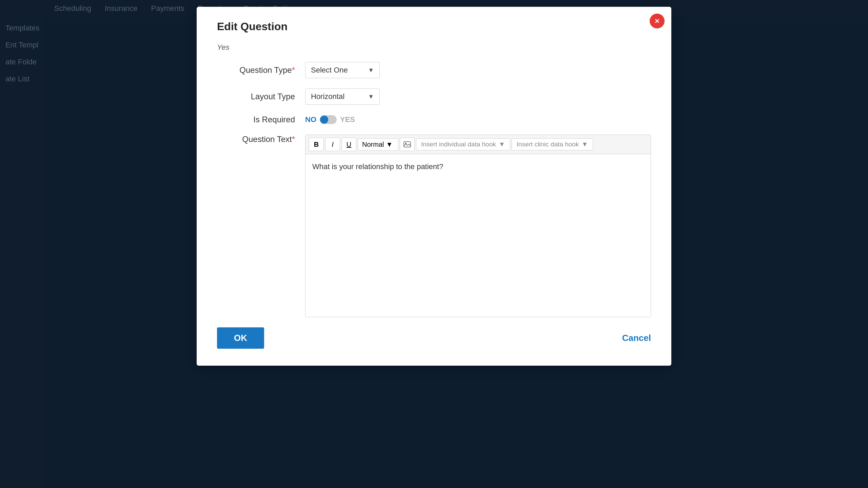 The height and width of the screenshot is (488, 868). What do you see at coordinates (261, 139) in the screenshot?
I see `question-text-label: Question Text*` at bounding box center [261, 139].